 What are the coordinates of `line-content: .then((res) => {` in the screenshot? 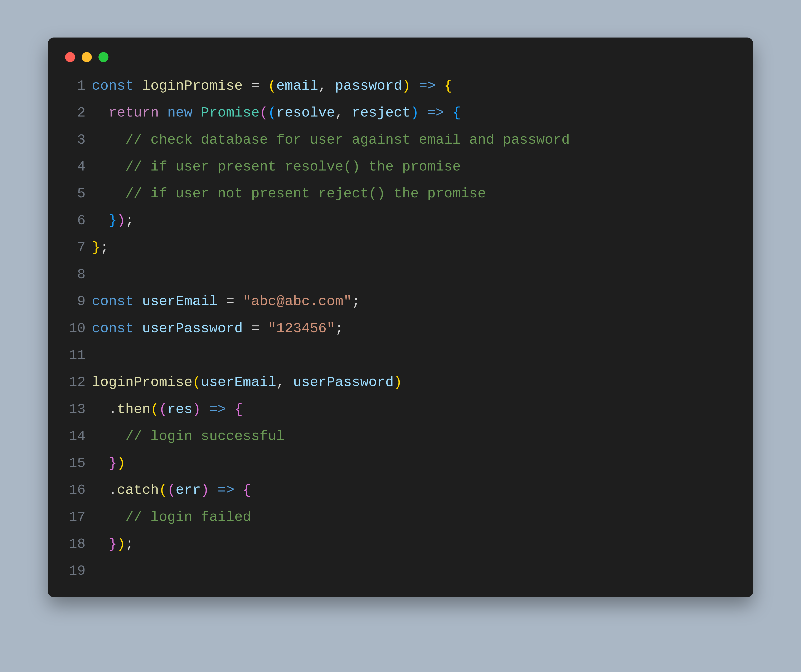 It's located at (167, 409).